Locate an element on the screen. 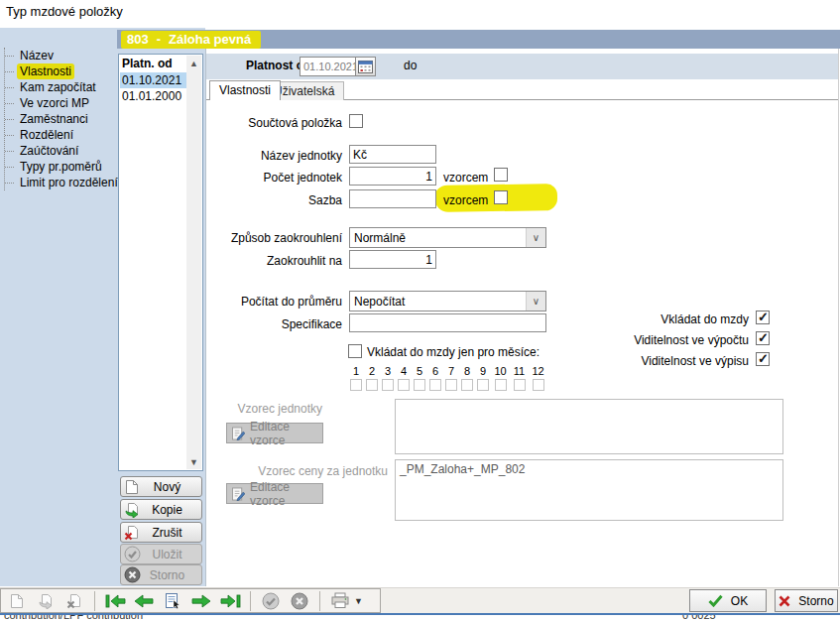 Image resolution: width=840 pixels, height=622 pixels. next-record-icon is located at coordinates (201, 601).